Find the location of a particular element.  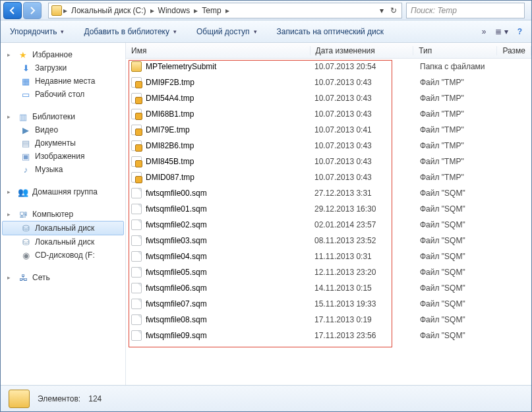

forward-button is located at coordinates (32, 11).